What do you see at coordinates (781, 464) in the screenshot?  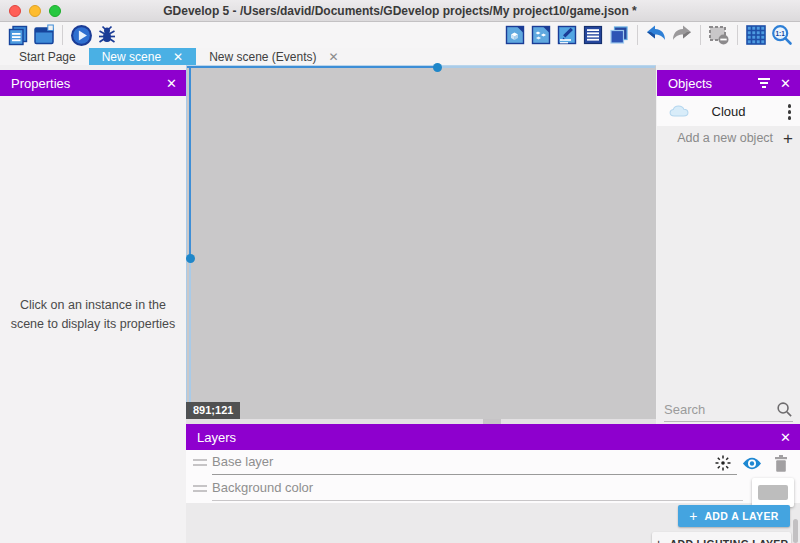 I see `trash-icon` at bounding box center [781, 464].